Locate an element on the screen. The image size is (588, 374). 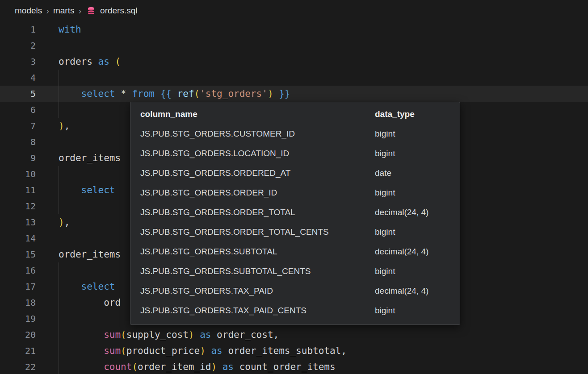
line-number: 4 is located at coordinates (18, 78).